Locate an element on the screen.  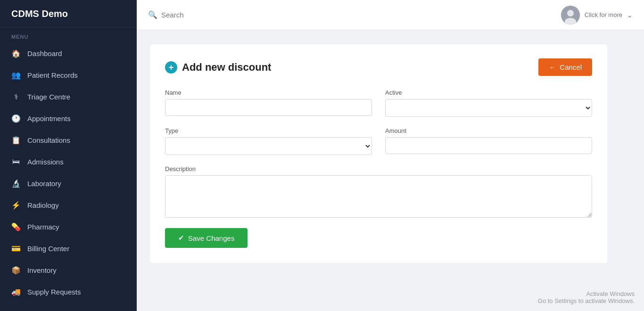
inventory-icon: 📦 is located at coordinates (16, 270).